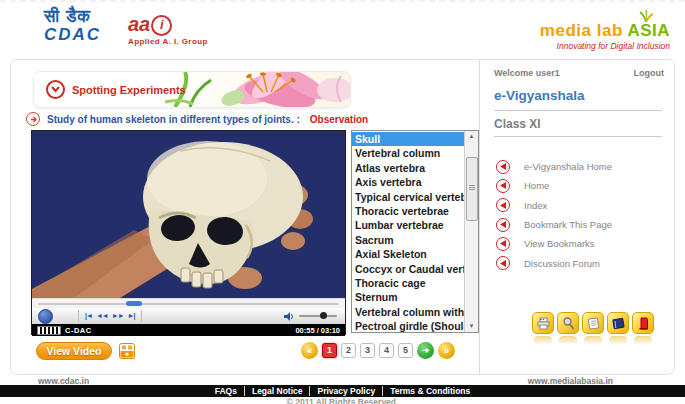  What do you see at coordinates (378, 350) in the screenshot?
I see `pagination: « 12345 ➜ »` at bounding box center [378, 350].